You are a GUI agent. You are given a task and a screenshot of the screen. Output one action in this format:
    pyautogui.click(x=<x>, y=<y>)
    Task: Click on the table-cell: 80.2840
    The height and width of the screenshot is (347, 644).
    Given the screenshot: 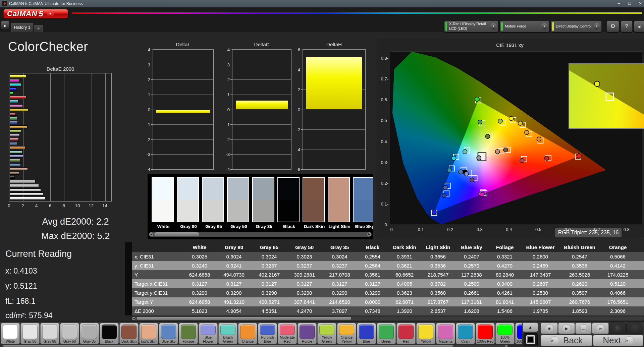 What is the action you would take?
    pyautogui.click(x=505, y=275)
    